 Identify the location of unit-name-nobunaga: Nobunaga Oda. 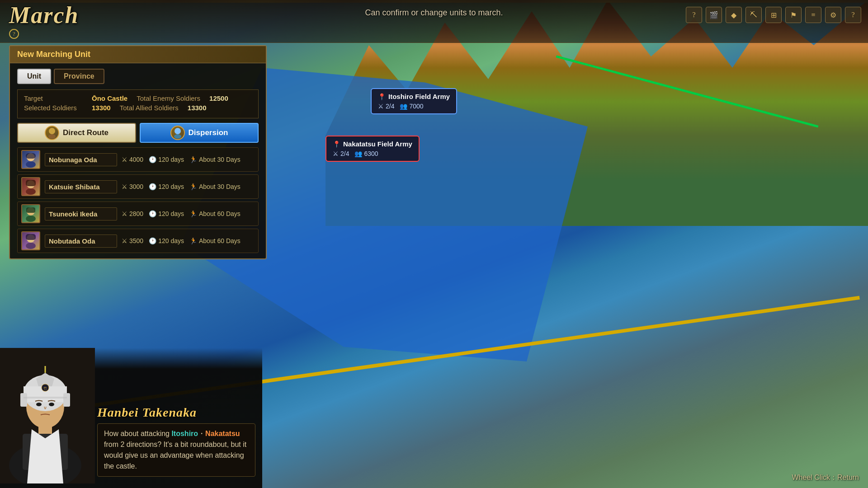
(81, 160).